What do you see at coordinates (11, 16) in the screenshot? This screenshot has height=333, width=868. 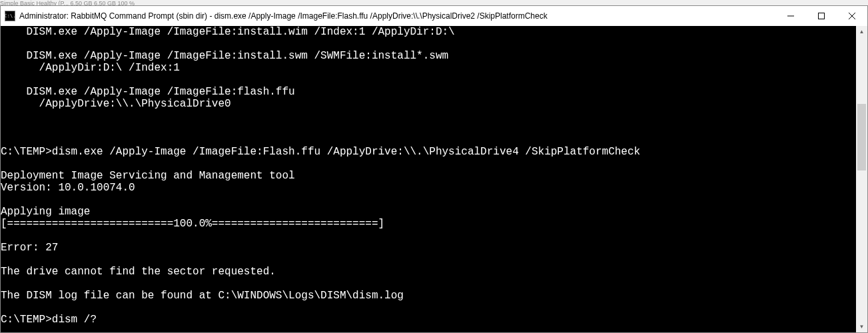 I see `cmd-icon-text: C:\.` at bounding box center [11, 16].